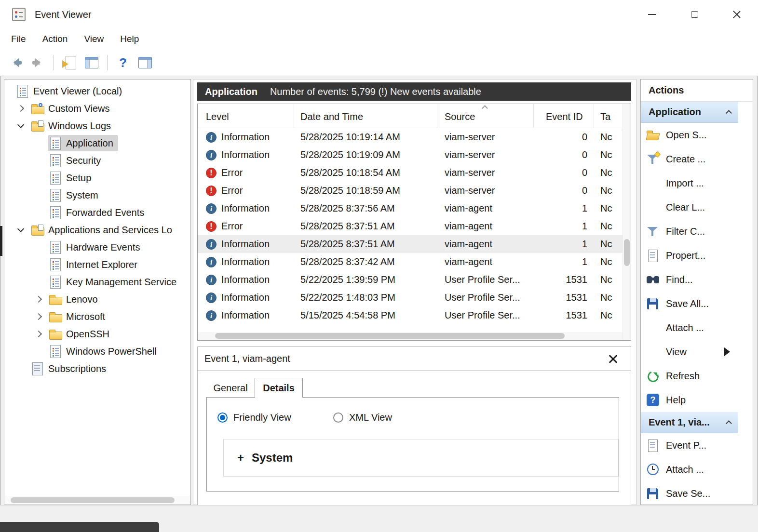 The image size is (758, 532). What do you see at coordinates (690, 279) in the screenshot?
I see `action-find: Find...` at bounding box center [690, 279].